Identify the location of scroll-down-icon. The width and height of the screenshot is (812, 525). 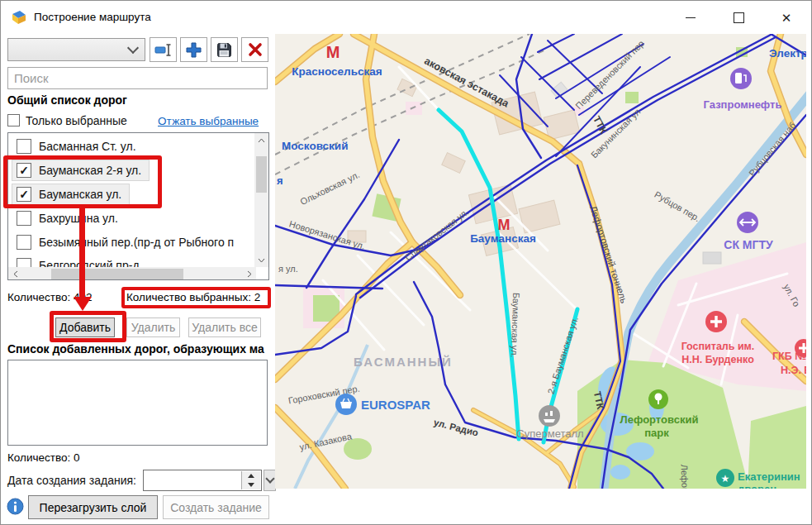
(261, 260).